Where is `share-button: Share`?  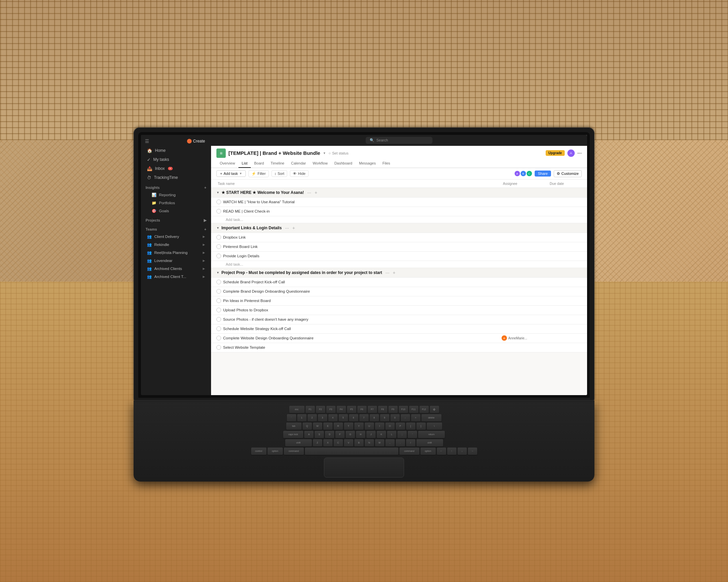
share-button: Share is located at coordinates (543, 173).